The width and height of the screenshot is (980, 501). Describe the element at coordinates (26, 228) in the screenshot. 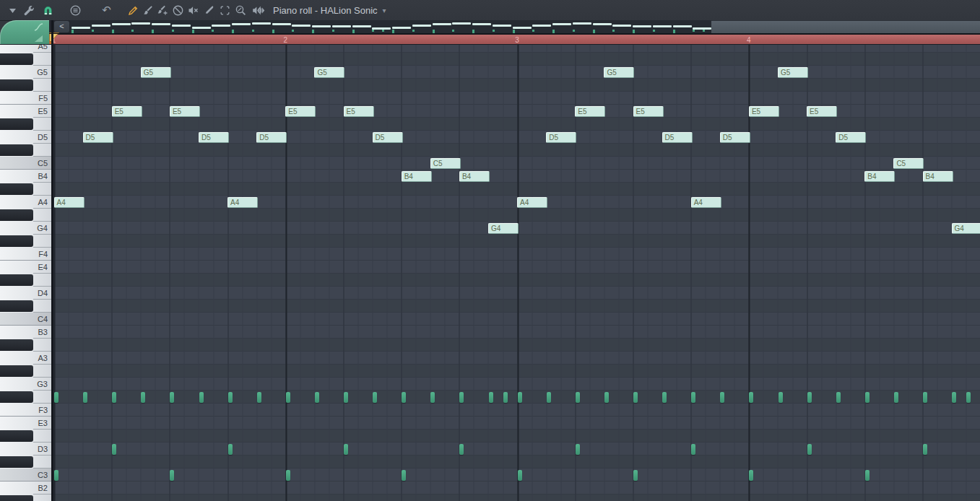

I see `piano-key-g4: G4` at that location.